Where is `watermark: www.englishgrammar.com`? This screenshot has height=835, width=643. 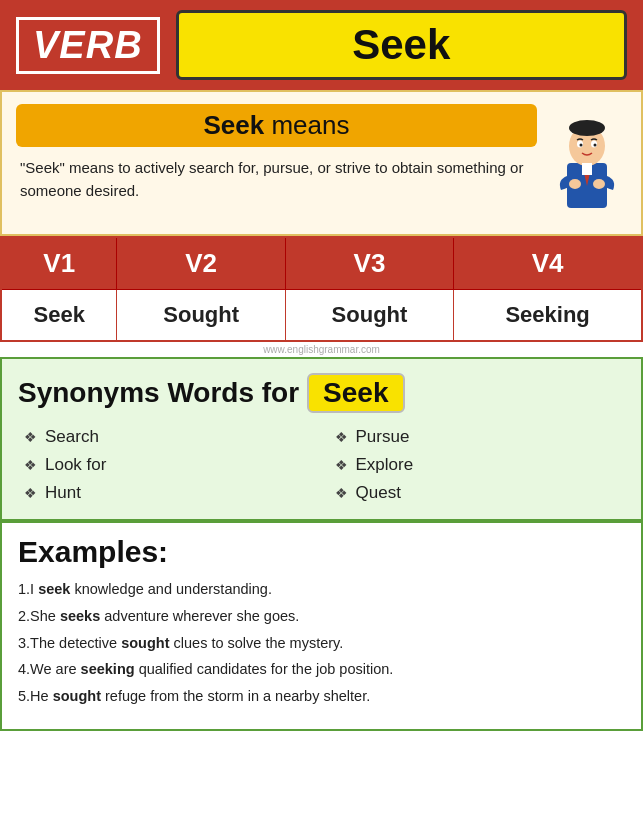 watermark: www.englishgrammar.com is located at coordinates (322, 350).